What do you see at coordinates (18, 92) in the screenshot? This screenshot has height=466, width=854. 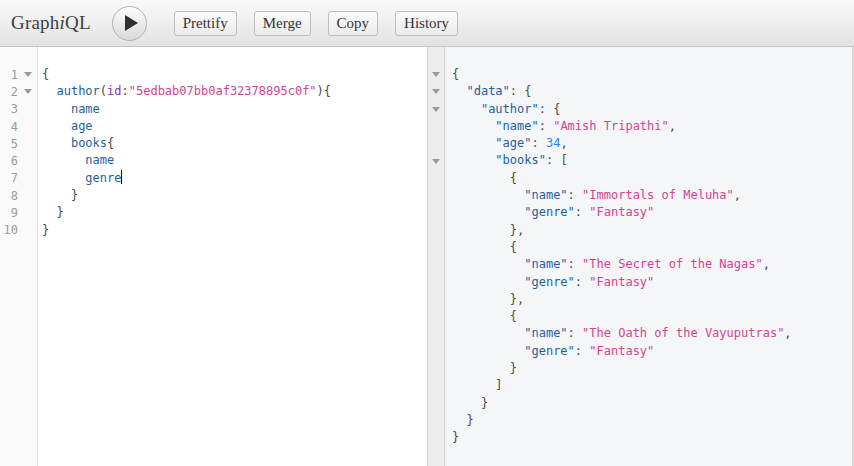 I see `gutter-row: 2` at bounding box center [18, 92].